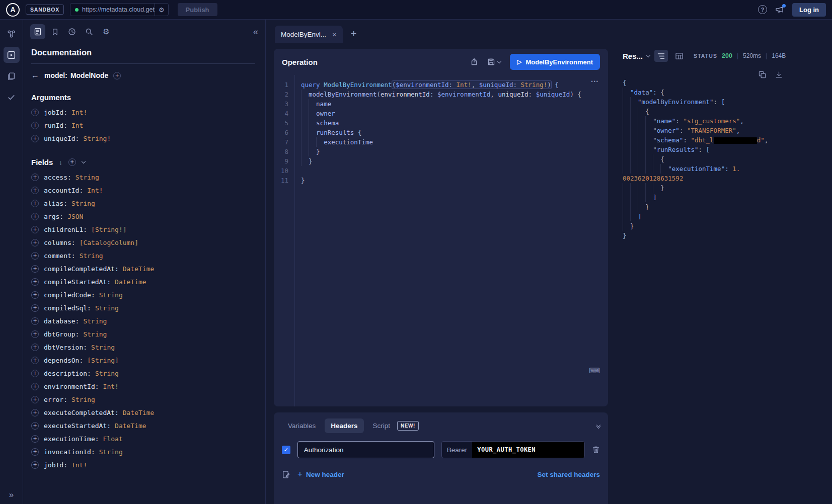 This screenshot has width=832, height=504. What do you see at coordinates (75, 216) in the screenshot?
I see `field-type: JSON` at bounding box center [75, 216].